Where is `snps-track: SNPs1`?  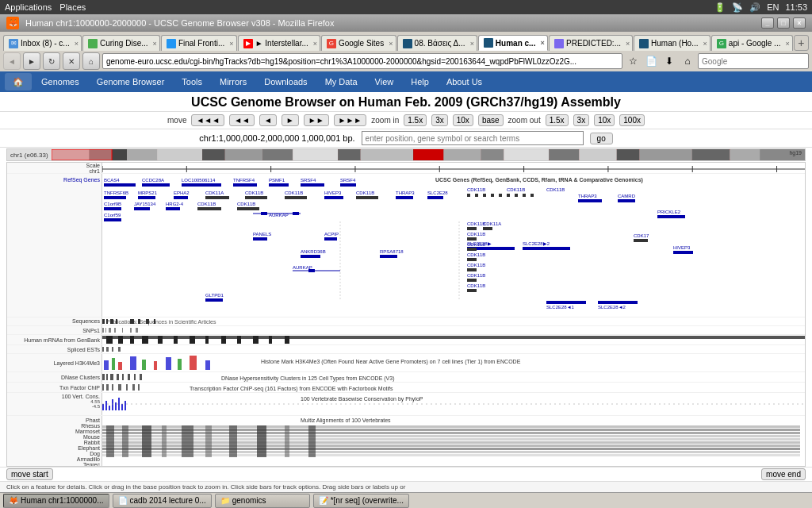
snps-track: SNPs1 is located at coordinates (406, 330).